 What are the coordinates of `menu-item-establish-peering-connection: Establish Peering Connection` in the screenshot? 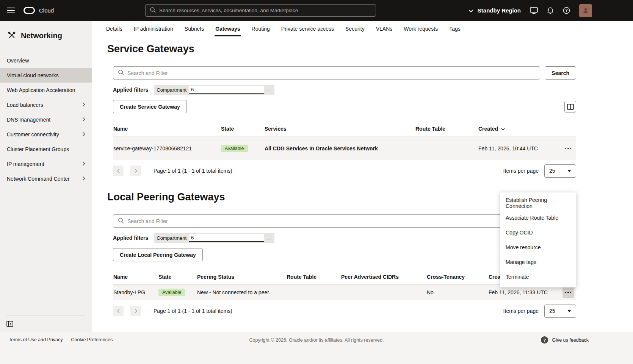 It's located at (538, 203).